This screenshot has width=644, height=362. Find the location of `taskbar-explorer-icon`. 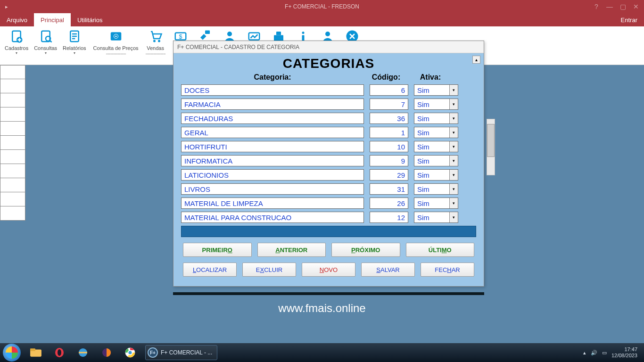

taskbar-explorer-icon is located at coordinates (36, 353).